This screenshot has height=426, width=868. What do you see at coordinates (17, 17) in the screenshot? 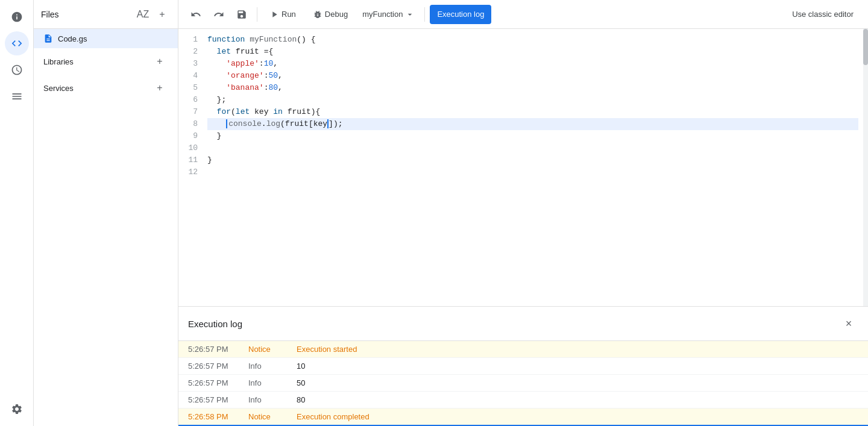
I see `info-icon-btn` at bounding box center [17, 17].